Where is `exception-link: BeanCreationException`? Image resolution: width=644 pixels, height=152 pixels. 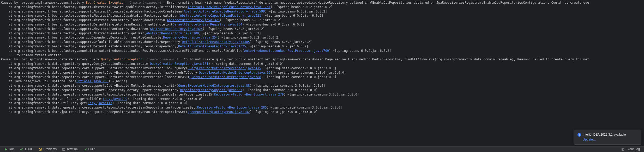 exception-link: BeanCreationException is located at coordinates (106, 3).